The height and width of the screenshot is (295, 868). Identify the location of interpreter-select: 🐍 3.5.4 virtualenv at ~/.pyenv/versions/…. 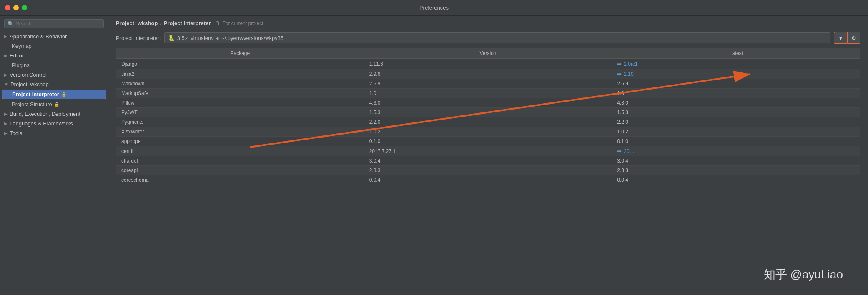
(497, 38).